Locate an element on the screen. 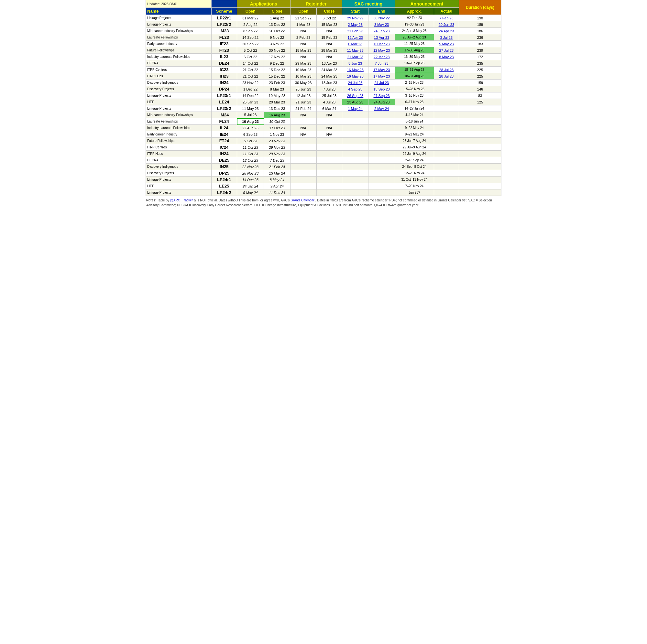 The image size is (647, 644). scheme-cell: IH24 is located at coordinates (224, 154).